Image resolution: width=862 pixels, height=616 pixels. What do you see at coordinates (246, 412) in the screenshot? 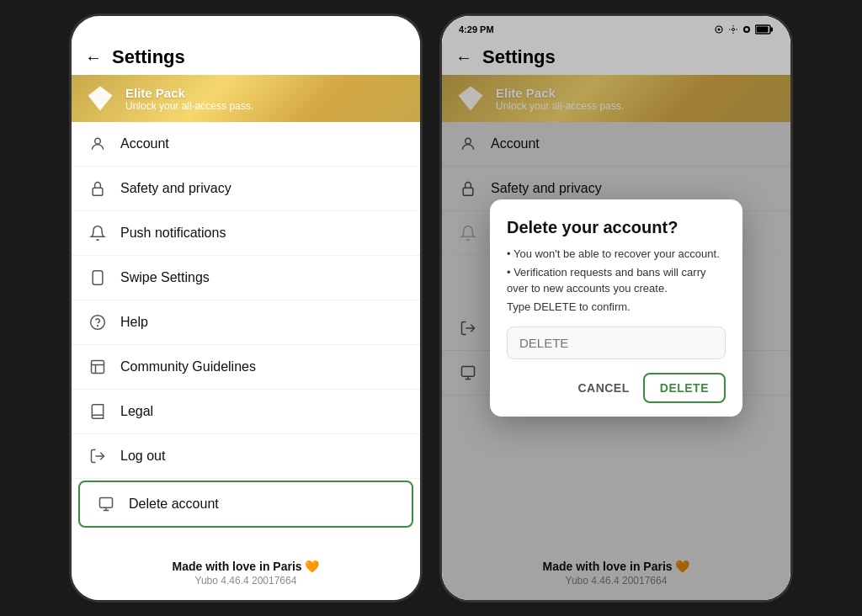
I see `settings-item-legal: Legal` at bounding box center [246, 412].